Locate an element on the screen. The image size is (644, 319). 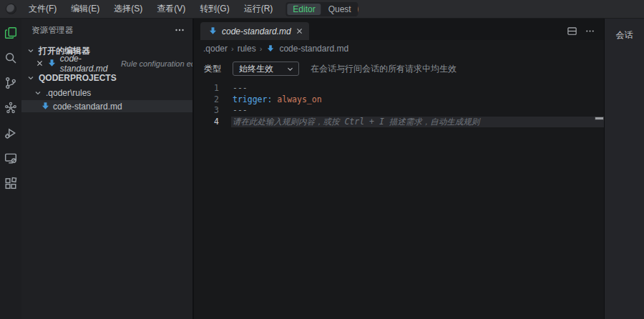
open-editor-filename: code-standard.md is located at coordinates (89, 64).